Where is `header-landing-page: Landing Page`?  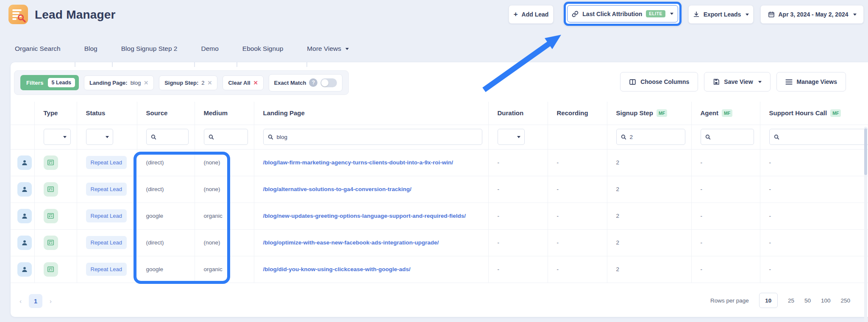 header-landing-page: Landing Page is located at coordinates (371, 113).